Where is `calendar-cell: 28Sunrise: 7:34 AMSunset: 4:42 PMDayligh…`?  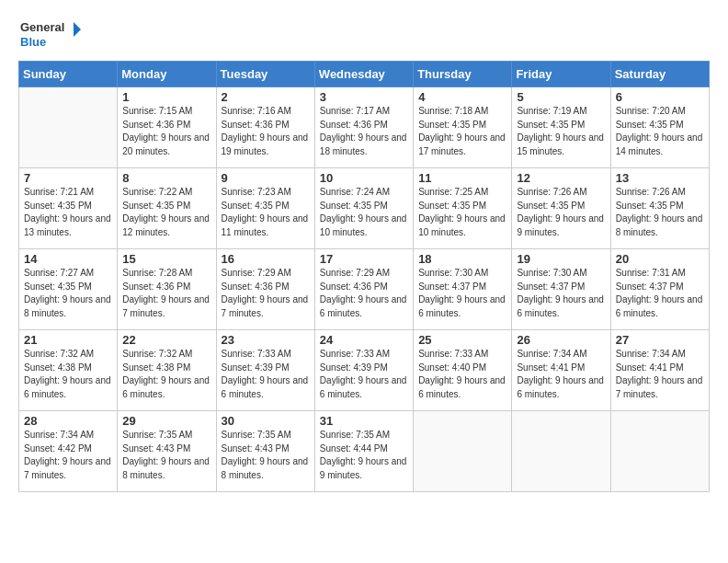 calendar-cell: 28Sunrise: 7:34 AMSunset: 4:42 PMDayligh… is located at coordinates (68, 452).